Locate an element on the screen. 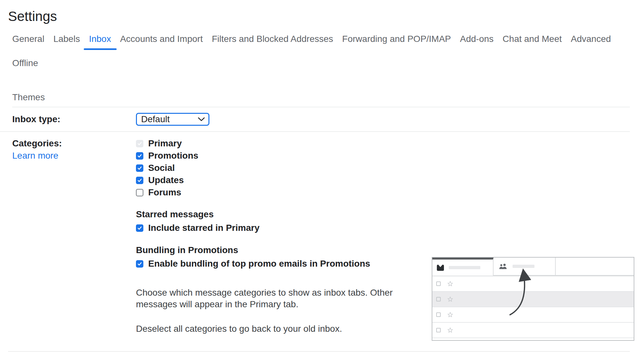 This screenshot has width=644, height=354. tab-general: General is located at coordinates (28, 39).